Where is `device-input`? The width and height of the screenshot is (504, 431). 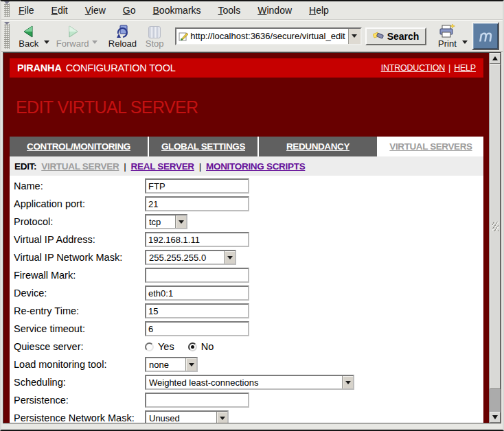 device-input is located at coordinates (197, 293).